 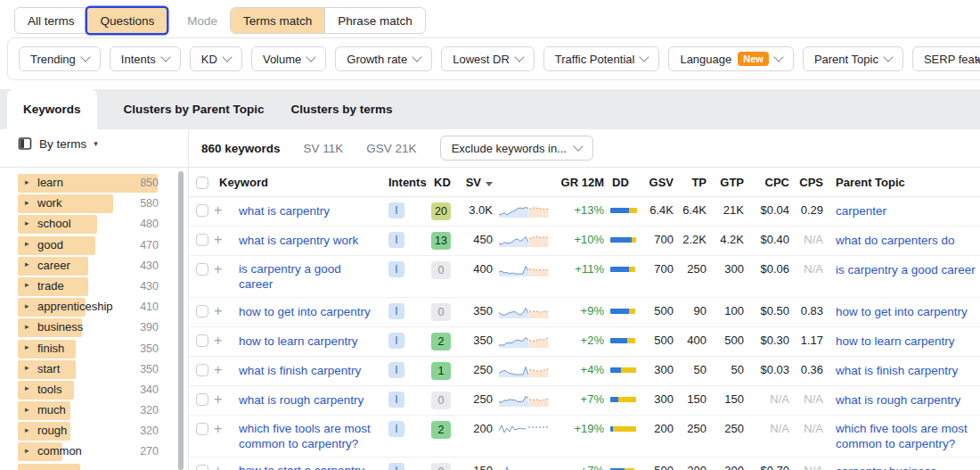 What do you see at coordinates (301, 400) in the screenshot?
I see `keyword-link: what is rough carpentry` at bounding box center [301, 400].